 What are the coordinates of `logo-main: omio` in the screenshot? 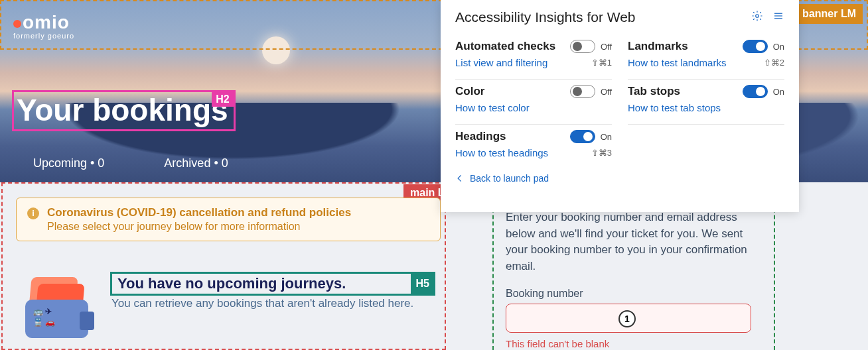 It's located at (44, 23).